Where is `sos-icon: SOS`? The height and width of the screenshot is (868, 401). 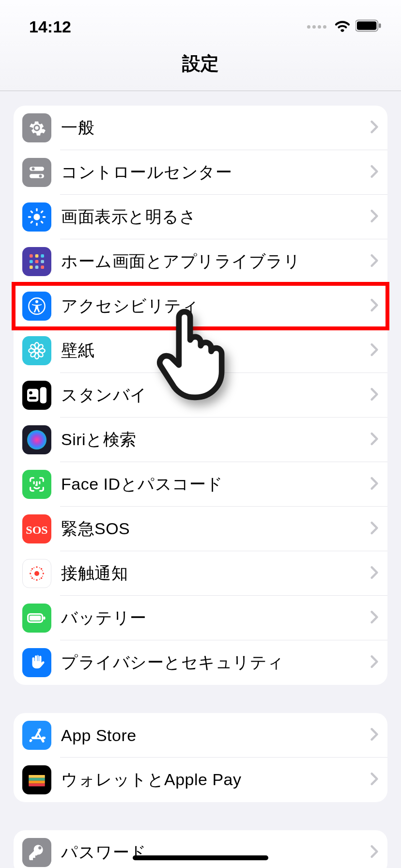 sos-icon: SOS is located at coordinates (37, 529).